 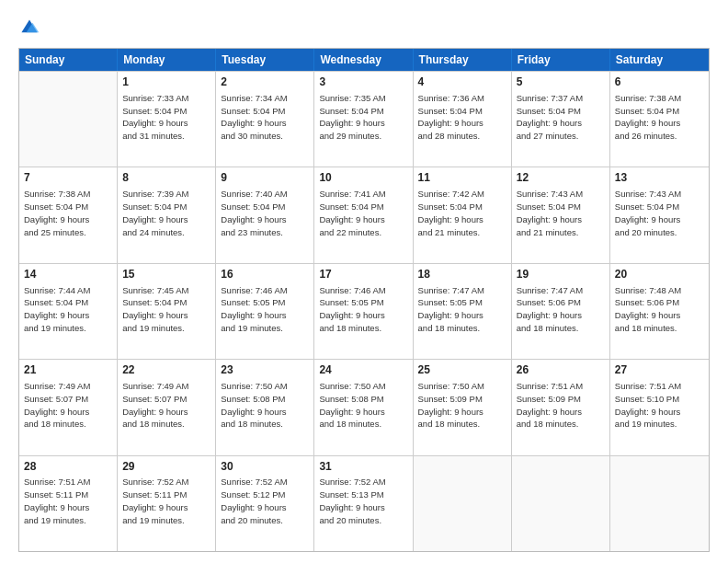 I want to click on day-info: Sunrise: 7:43 AM Sunset: 5:04 PM Dayligh…, so click(x=660, y=213).